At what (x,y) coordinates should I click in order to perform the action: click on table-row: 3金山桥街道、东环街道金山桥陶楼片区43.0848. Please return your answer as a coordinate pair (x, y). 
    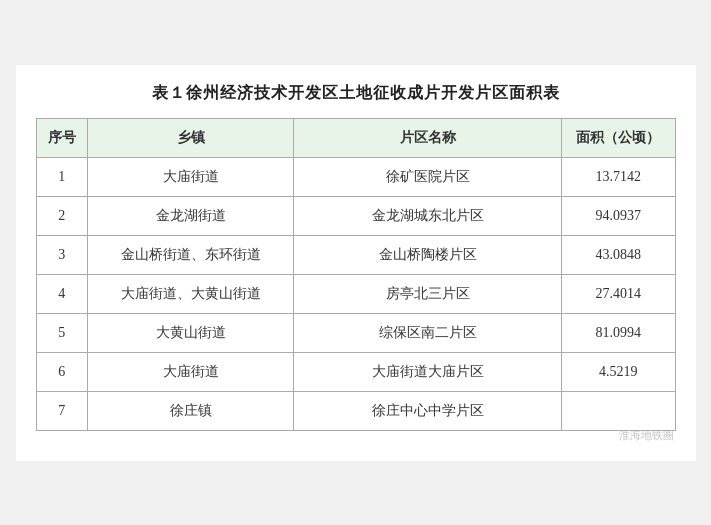
    Looking at the image, I should click on (356, 254).